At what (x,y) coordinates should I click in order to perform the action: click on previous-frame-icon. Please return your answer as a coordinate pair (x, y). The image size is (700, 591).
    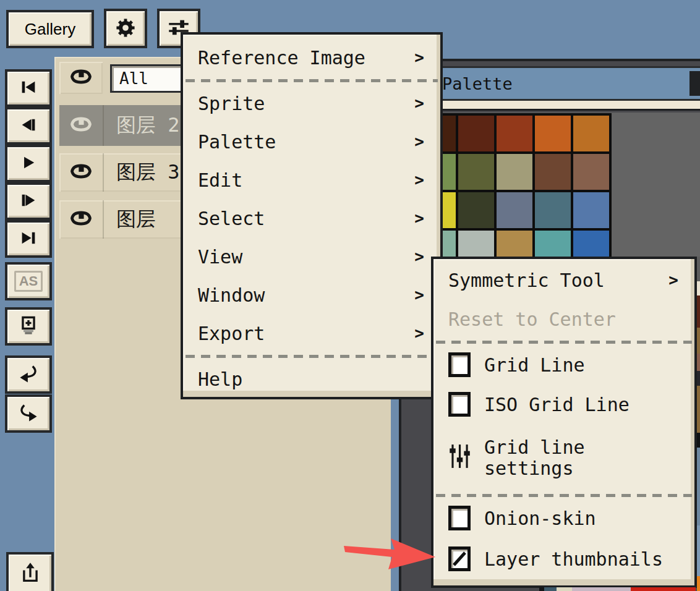
    Looking at the image, I should click on (28, 126).